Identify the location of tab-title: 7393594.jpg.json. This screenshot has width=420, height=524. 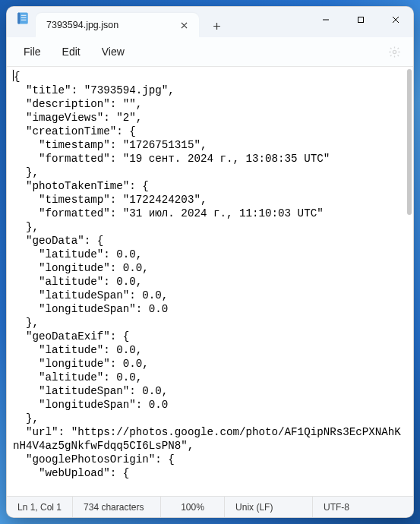
(111, 25).